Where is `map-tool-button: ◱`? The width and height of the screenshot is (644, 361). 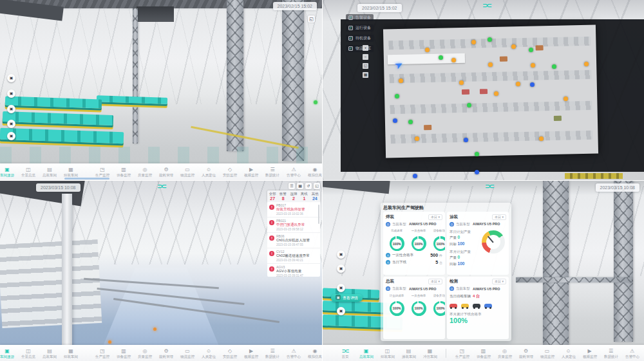
map-tool-button: ◱ is located at coordinates (366, 66).